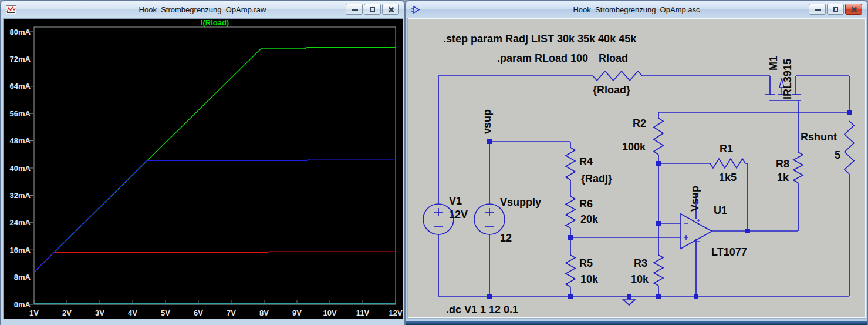 The image size is (868, 325). I want to click on resistor-R1, so click(728, 163).